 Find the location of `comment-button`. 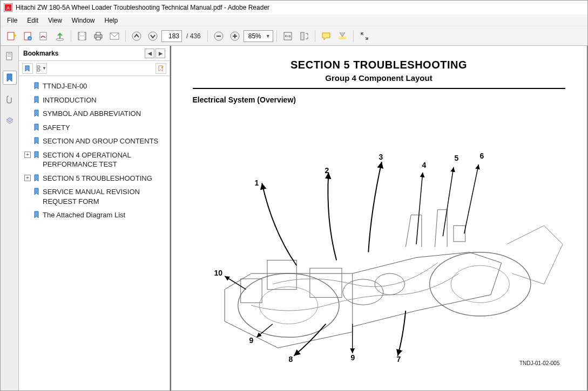

comment-button is located at coordinates (326, 36).